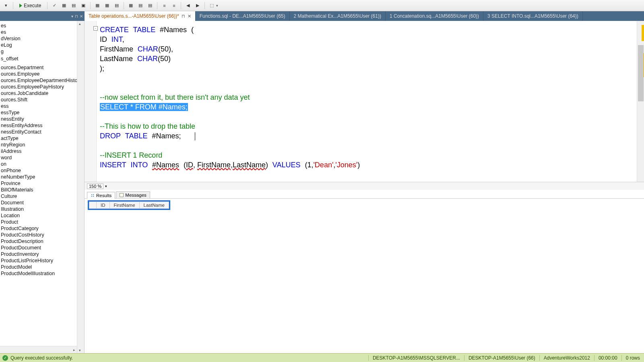 The image size is (644, 362). I want to click on tab-label: Table operations.s...-A1M5655\User (66))…, so click(134, 16).